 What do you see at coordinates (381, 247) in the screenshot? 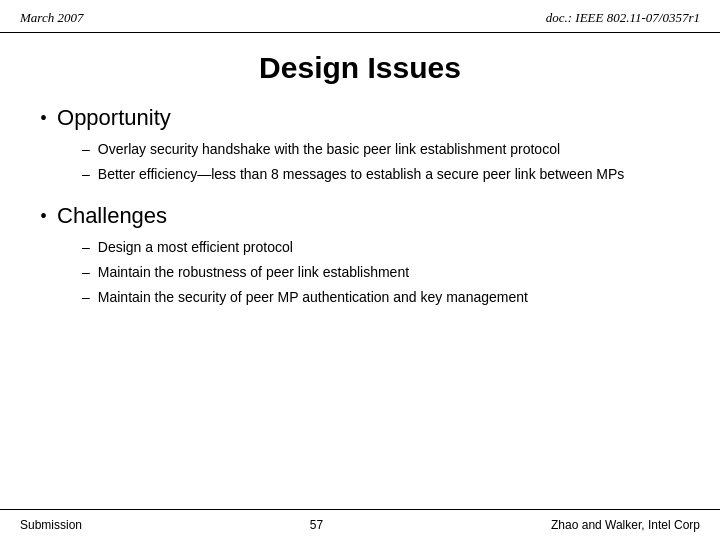
I see `sub-bullet-2-1: – Design a most efficient protocol` at bounding box center [381, 247].